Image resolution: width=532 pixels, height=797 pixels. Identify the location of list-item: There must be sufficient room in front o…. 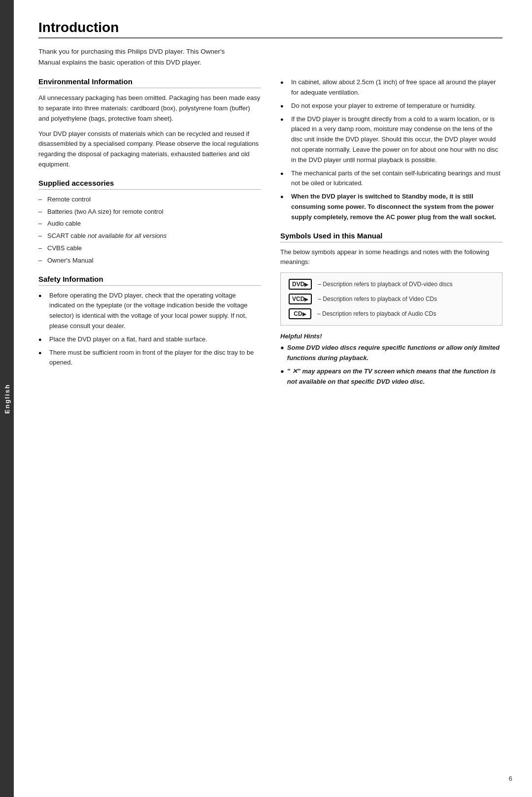
(150, 358).